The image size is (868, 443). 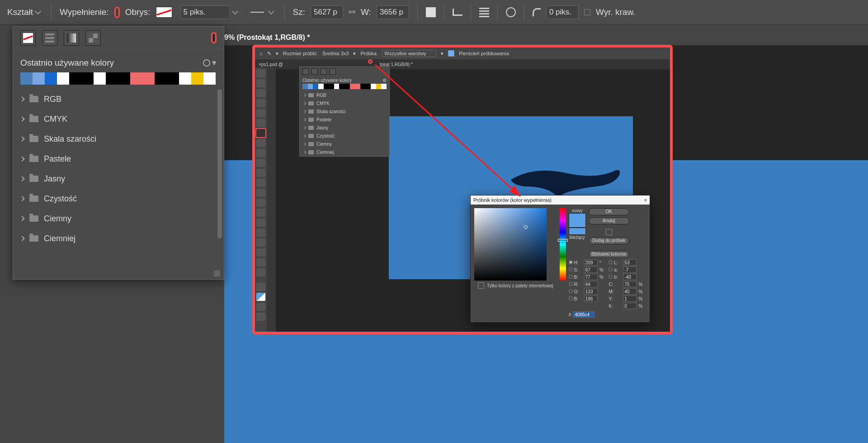 What do you see at coordinates (571, 299) in the screenshot?
I see `bch-radio` at bounding box center [571, 299].